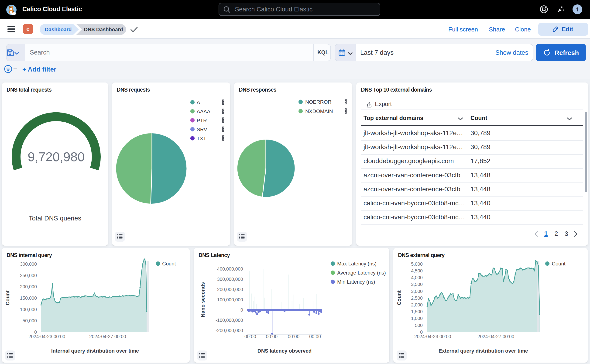 Image resolution: width=590 pixels, height=364 pixels. Describe the element at coordinates (417, 264) in the screenshot. I see `svg-text: 5,000` at that location.